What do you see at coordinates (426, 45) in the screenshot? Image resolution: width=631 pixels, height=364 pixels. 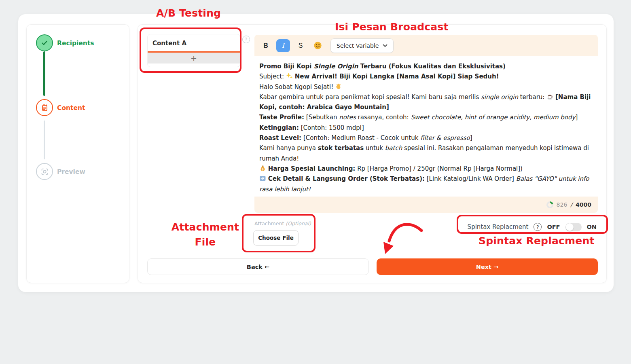 I see `editor-toolbar: B I S Select Variable` at bounding box center [426, 45].